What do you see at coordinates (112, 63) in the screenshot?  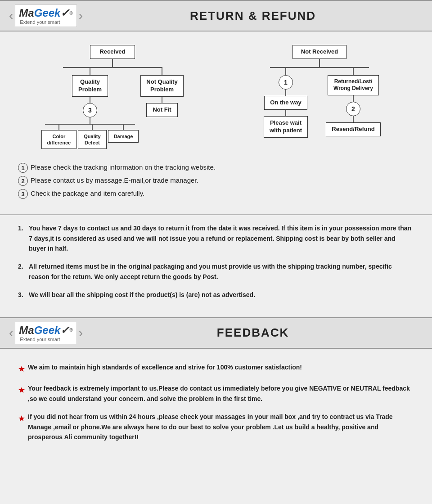 I see `line-received-down` at bounding box center [112, 63].